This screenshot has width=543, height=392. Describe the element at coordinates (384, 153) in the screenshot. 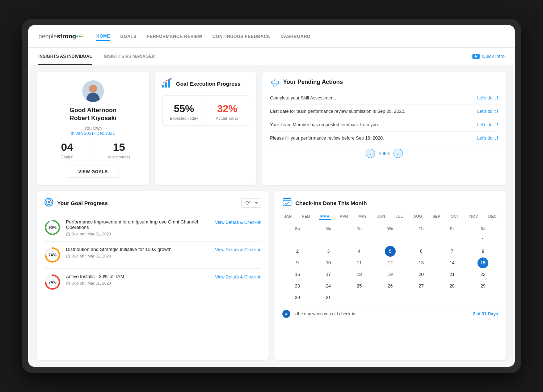

I see `card-nav: ‹ ›` at that location.